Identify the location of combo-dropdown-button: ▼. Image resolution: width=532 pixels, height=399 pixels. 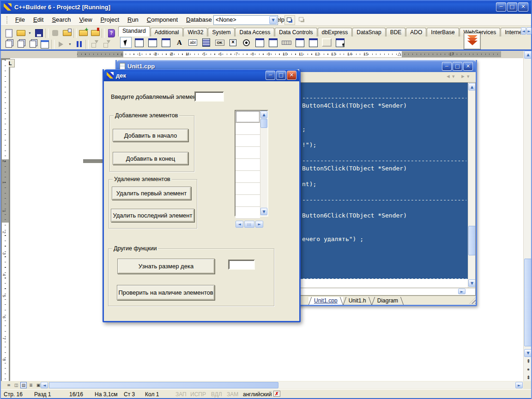
(273, 20).